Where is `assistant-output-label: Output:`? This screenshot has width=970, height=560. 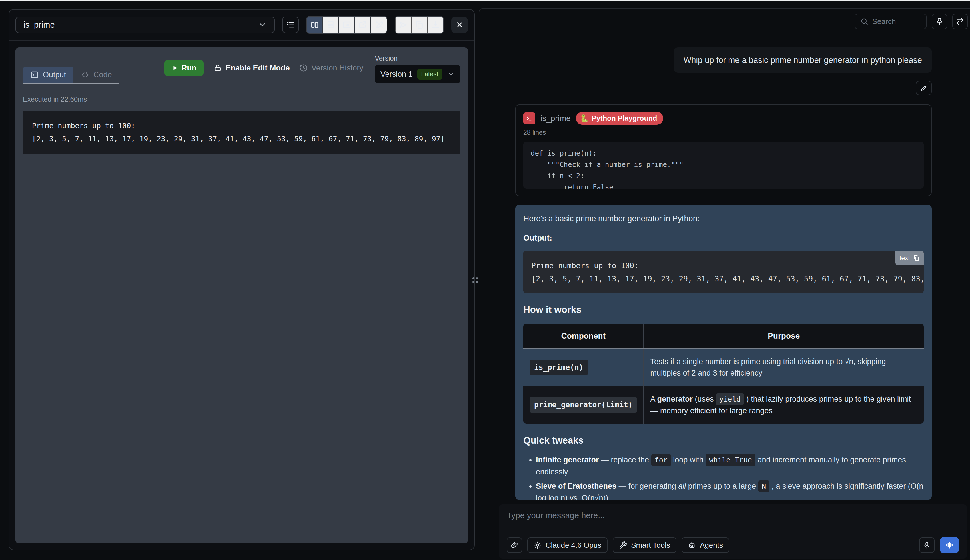 assistant-output-label: Output: is located at coordinates (723, 238).